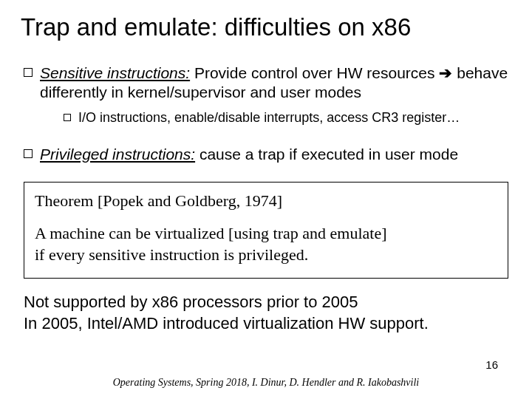 The image size is (532, 399). I want to click on page-number: 16, so click(492, 365).